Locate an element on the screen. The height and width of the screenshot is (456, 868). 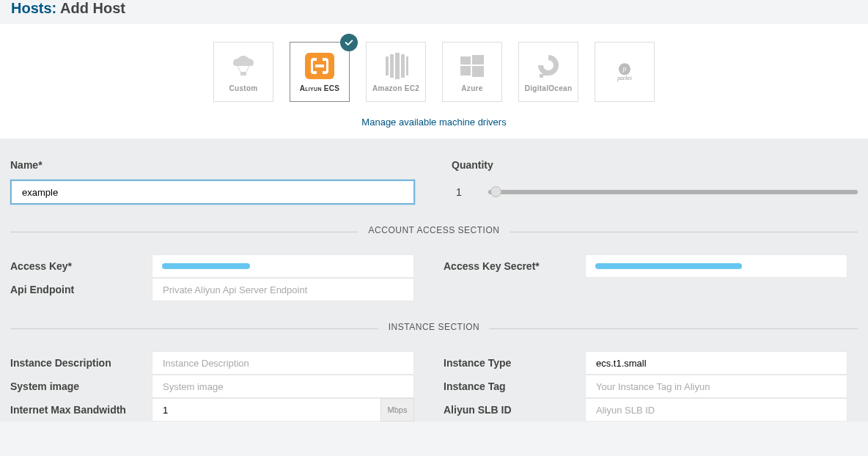
quantity-slider is located at coordinates (673, 192).